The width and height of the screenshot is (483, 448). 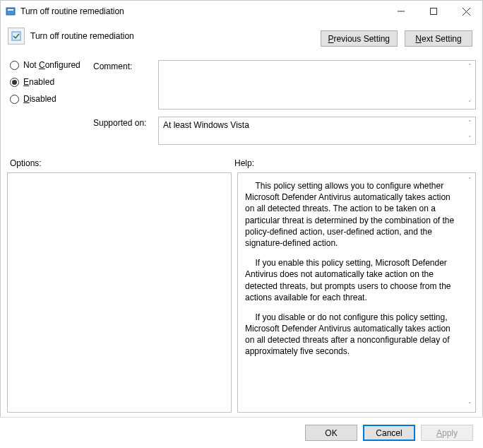 I want to click on ok-button: OK, so click(x=331, y=432).